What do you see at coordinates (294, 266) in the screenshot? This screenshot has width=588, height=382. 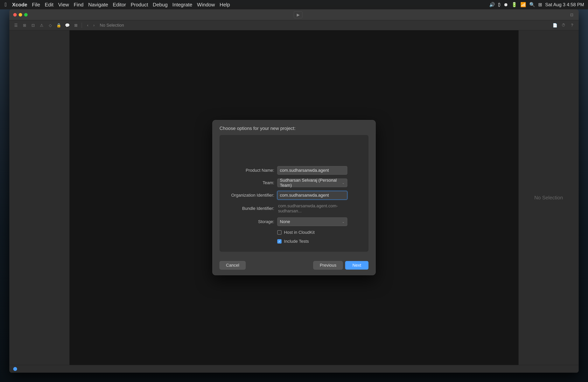 I see `dialog-footer: Cancel Previous Next` at bounding box center [294, 266].